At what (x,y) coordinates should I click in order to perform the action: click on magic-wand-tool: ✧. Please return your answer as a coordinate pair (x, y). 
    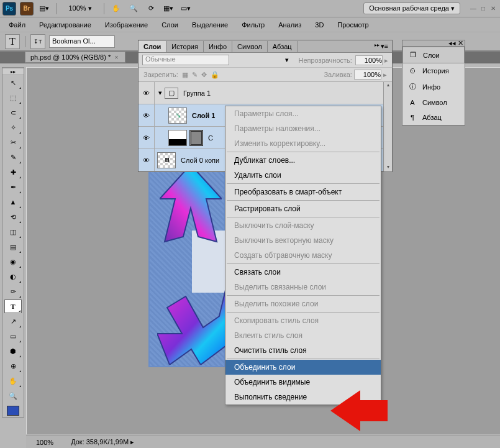
    Looking at the image, I should click on (13, 127).